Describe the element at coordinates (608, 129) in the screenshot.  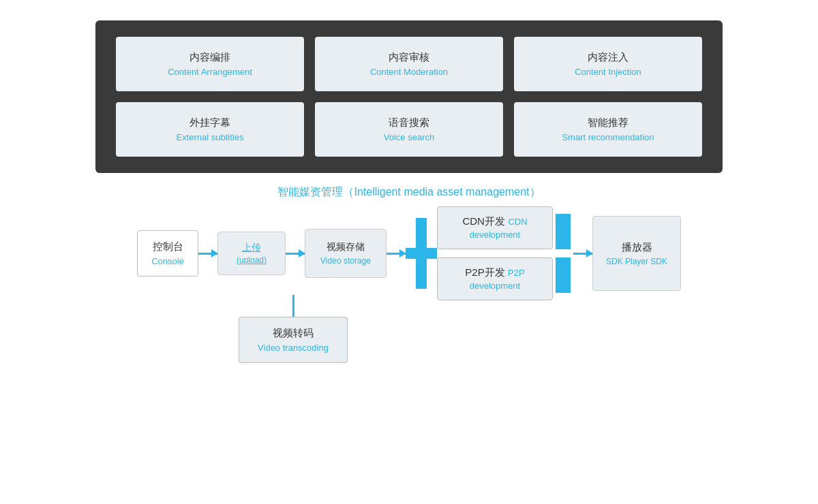
I see `smart-recommendation-box: 智能推荐 Smart recommendation` at that location.